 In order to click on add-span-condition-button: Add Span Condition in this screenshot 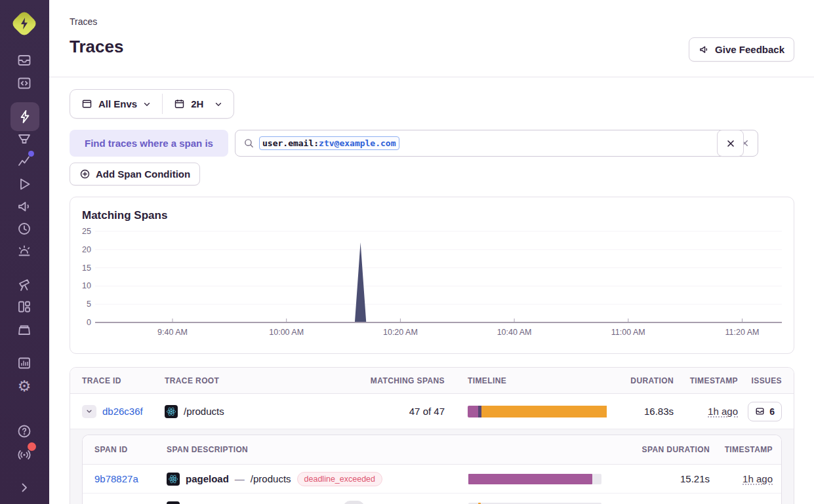, I will do `click(135, 174)`.